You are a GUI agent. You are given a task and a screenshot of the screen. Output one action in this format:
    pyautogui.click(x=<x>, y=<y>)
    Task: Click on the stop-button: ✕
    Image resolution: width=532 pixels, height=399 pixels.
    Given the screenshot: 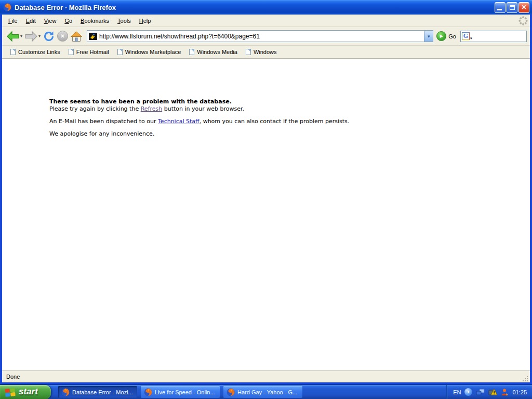 What is the action you would take?
    pyautogui.click(x=62, y=36)
    